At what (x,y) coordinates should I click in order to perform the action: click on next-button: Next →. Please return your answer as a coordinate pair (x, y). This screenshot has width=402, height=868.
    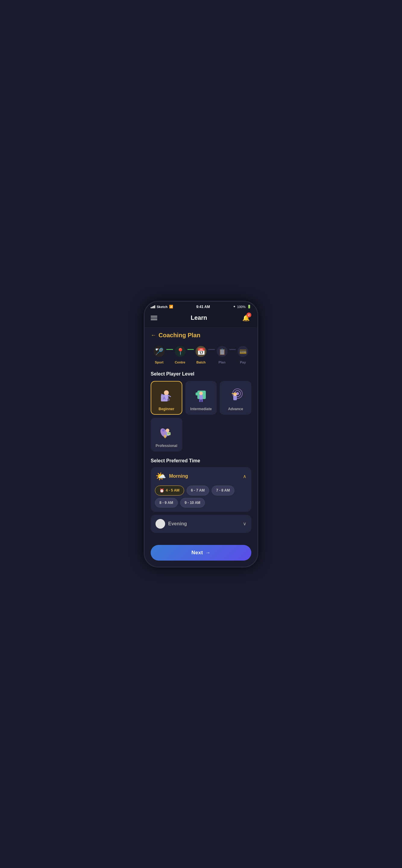
    Looking at the image, I should click on (201, 553).